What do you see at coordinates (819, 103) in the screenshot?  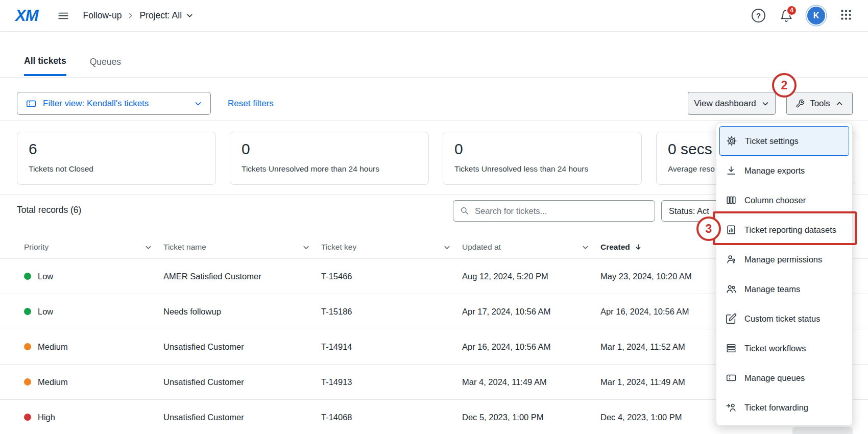 I see `tools-button: Tools` at bounding box center [819, 103].